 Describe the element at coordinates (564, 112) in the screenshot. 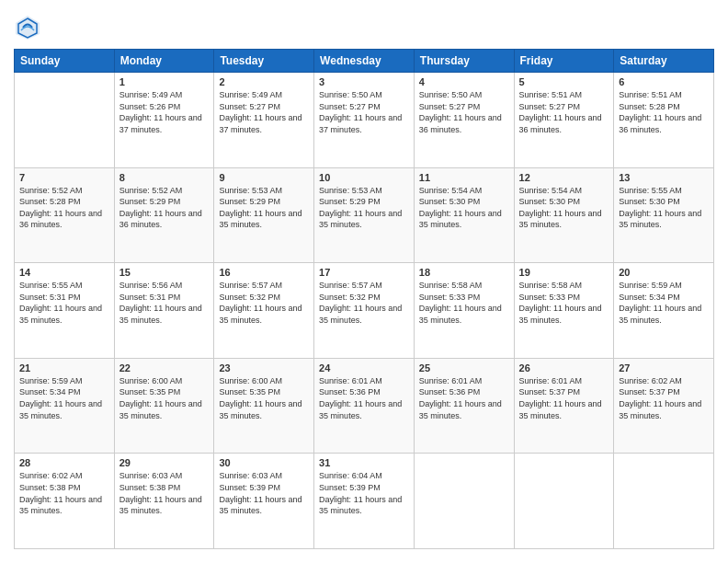

I see `day-info: Sunrise: 5:51 AMSunset: 5:27 PMDaylight:…` at that location.